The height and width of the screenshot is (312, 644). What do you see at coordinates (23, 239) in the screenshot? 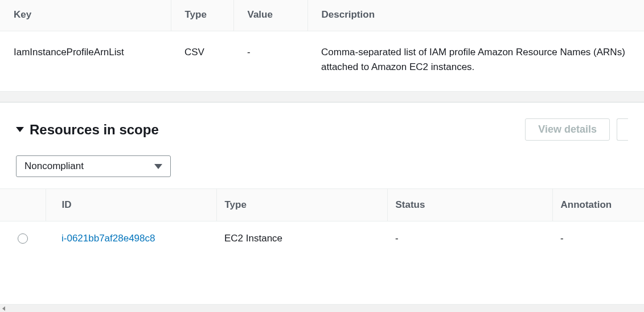
I see `row-select-cell` at bounding box center [23, 239].